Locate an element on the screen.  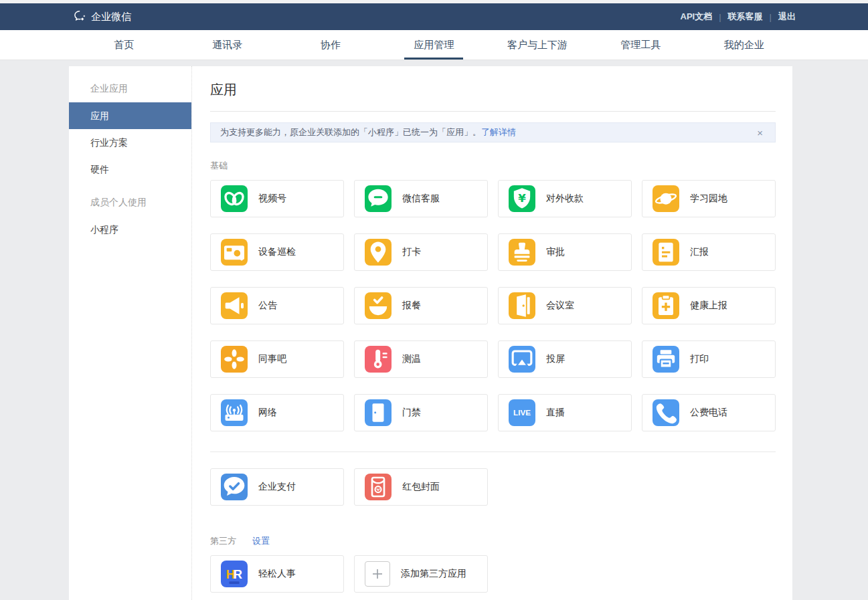
app-card-报餐: 报餐 is located at coordinates (421, 306).